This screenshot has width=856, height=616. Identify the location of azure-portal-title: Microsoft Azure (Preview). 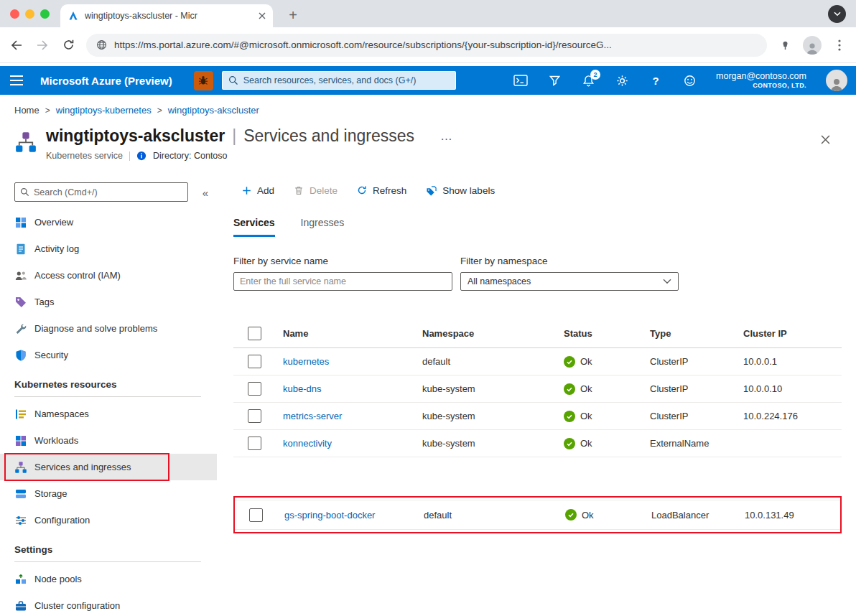
(106, 80).